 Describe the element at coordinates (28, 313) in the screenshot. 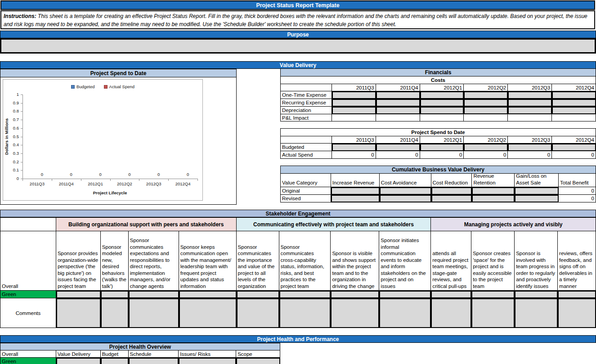

I see `comments-label: Comments` at that location.